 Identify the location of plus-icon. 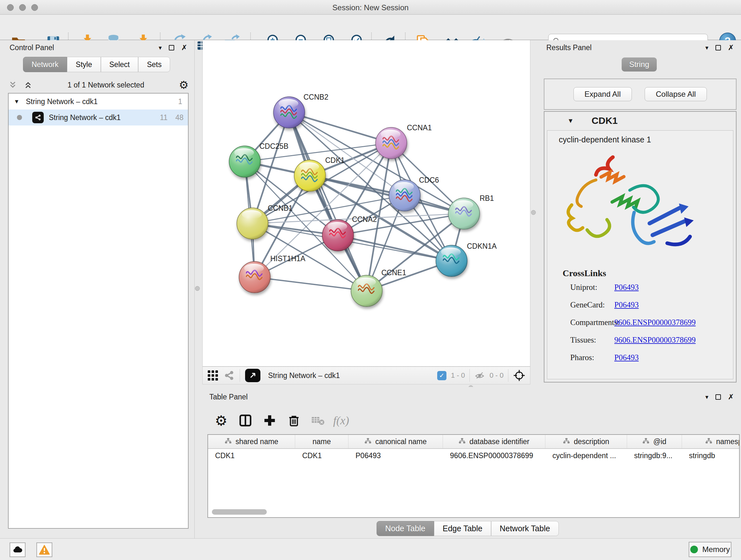
(270, 421).